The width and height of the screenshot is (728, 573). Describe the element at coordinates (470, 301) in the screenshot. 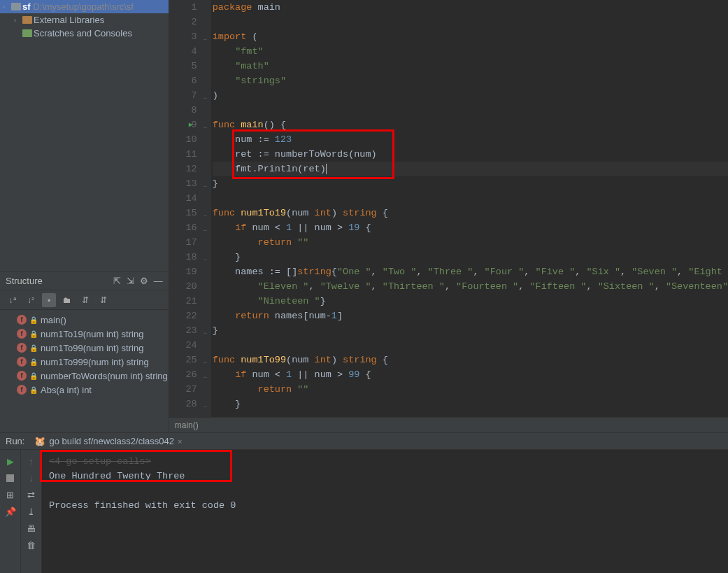

I see `code-line: "Nineteen "}` at that location.